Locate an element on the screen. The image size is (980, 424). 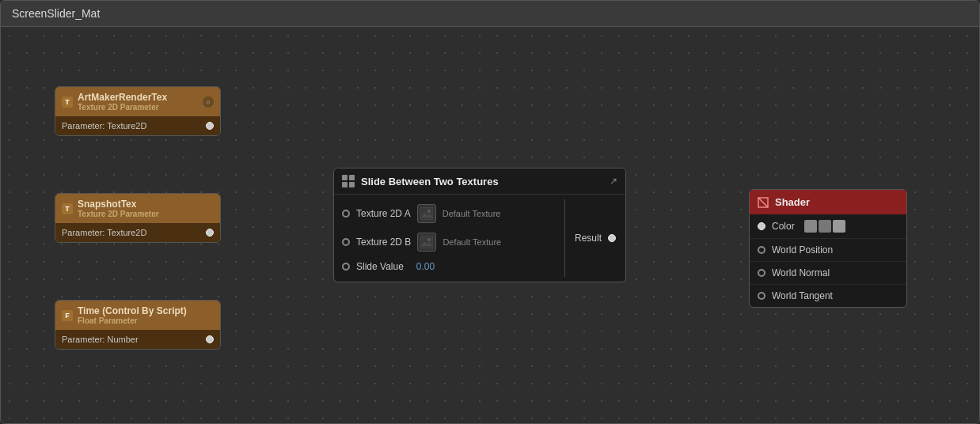
shader-world-tangent-connector is located at coordinates (762, 296).